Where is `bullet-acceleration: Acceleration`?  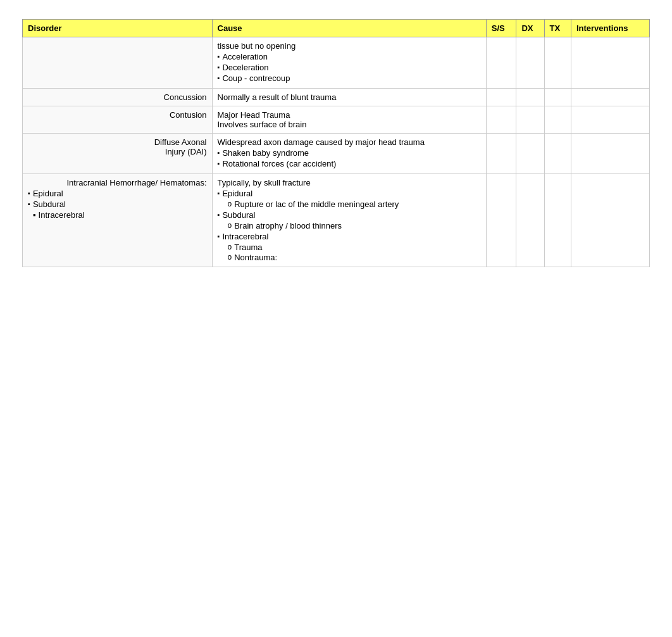 bullet-acceleration: Acceleration is located at coordinates (349, 57).